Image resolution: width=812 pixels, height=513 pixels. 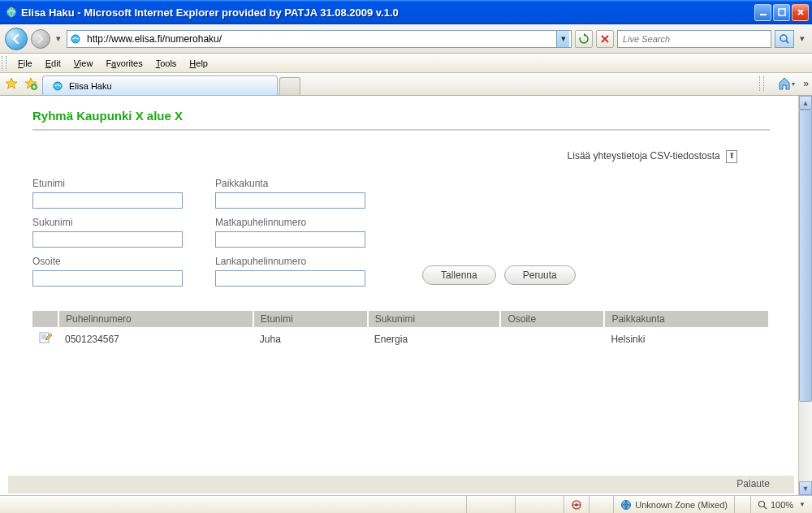 What do you see at coordinates (45, 338) in the screenshot?
I see `edit-row-icon` at bounding box center [45, 338].